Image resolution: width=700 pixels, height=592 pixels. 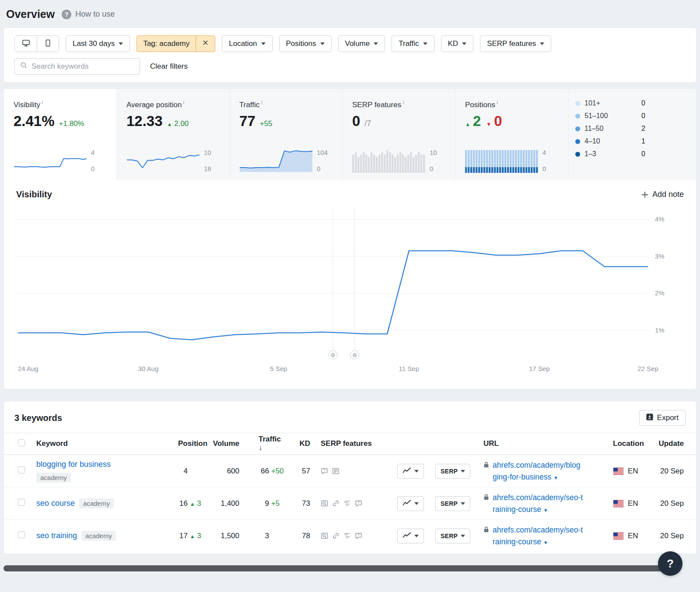 I want to click on filter-positions-dropdown: Positions, so click(x=305, y=44).